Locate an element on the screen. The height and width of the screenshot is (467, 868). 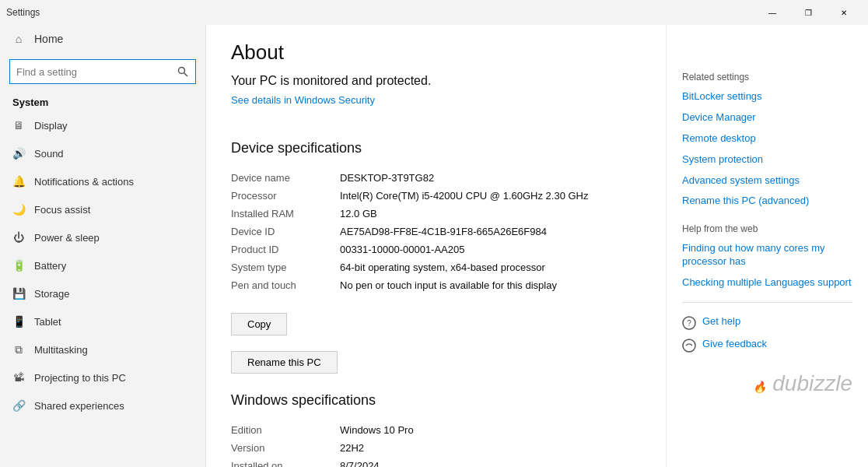
sidebar-home-label: Home is located at coordinates (48, 39).